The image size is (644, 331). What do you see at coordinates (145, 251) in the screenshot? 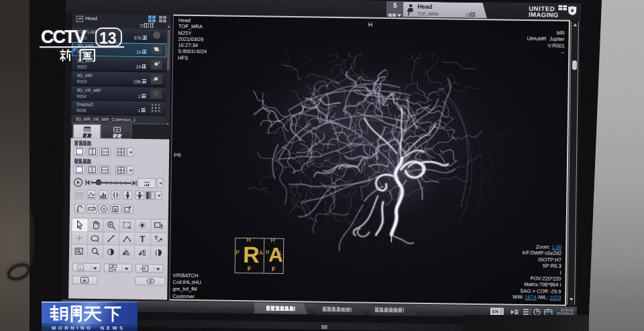
I see `svg-text: R` at bounding box center [145, 251].